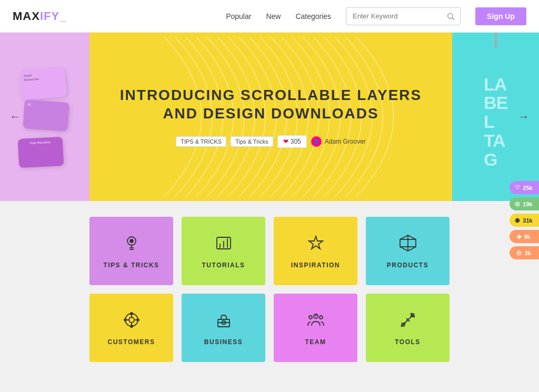 This screenshot has height=392, width=539. What do you see at coordinates (316, 342) in the screenshot?
I see `team-label: TEAM` at bounding box center [316, 342].